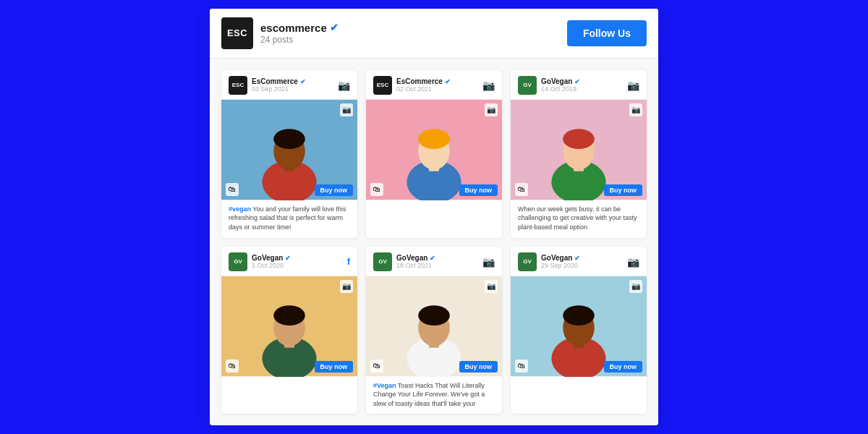  Describe the element at coordinates (607, 33) in the screenshot. I see `follow-us-button: Follow Us` at that location.